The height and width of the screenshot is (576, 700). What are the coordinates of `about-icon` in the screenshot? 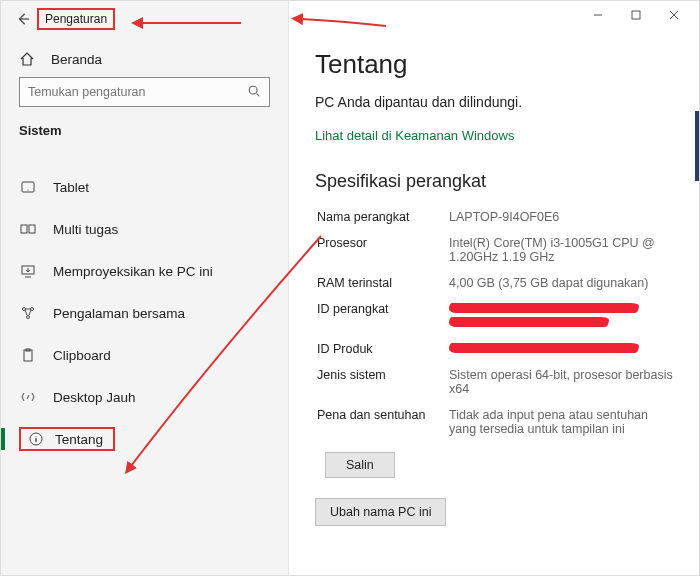 It's located at (36, 439).